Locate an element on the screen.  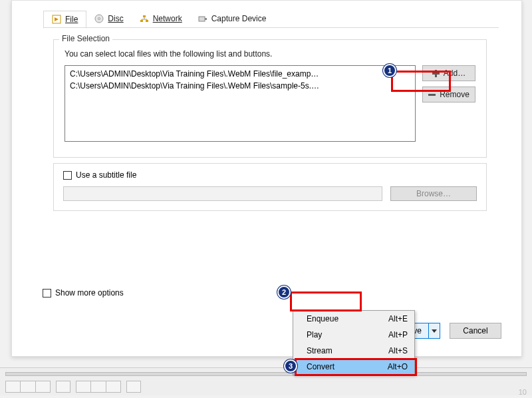
remove-button-label: Remove is located at coordinates (455, 95).